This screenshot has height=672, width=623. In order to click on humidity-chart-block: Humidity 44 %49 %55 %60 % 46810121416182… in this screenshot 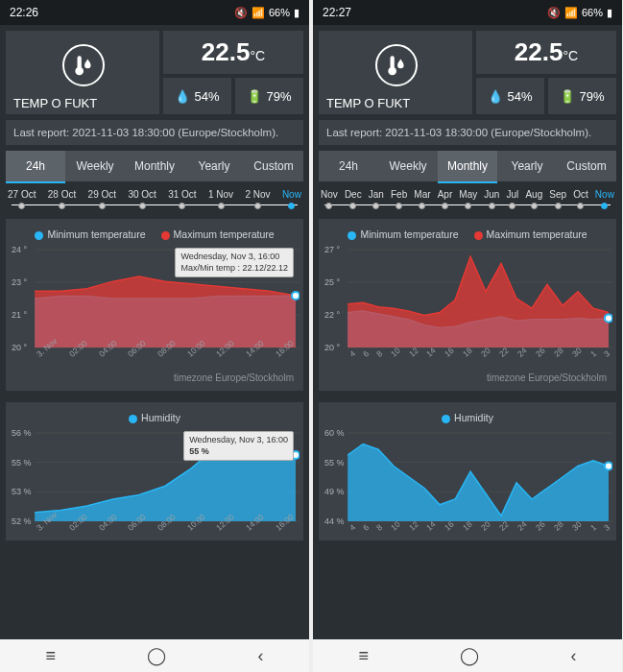, I will do `click(467, 471)`.